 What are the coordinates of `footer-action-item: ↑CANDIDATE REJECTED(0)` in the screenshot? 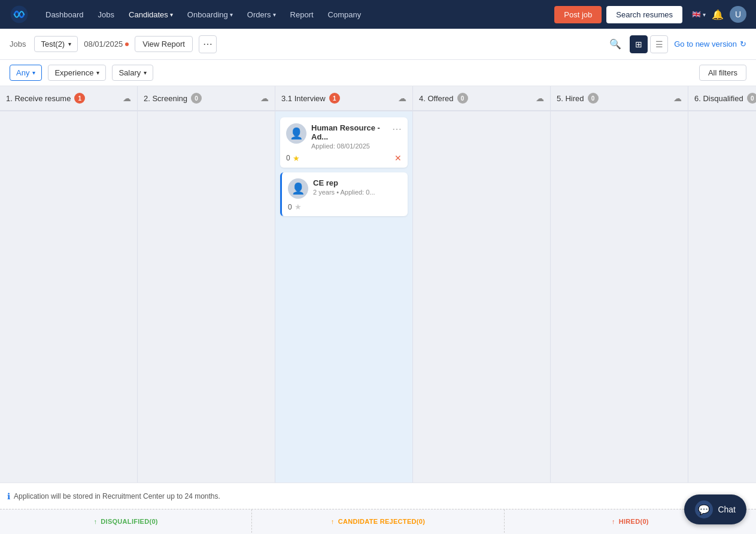 It's located at (378, 521).